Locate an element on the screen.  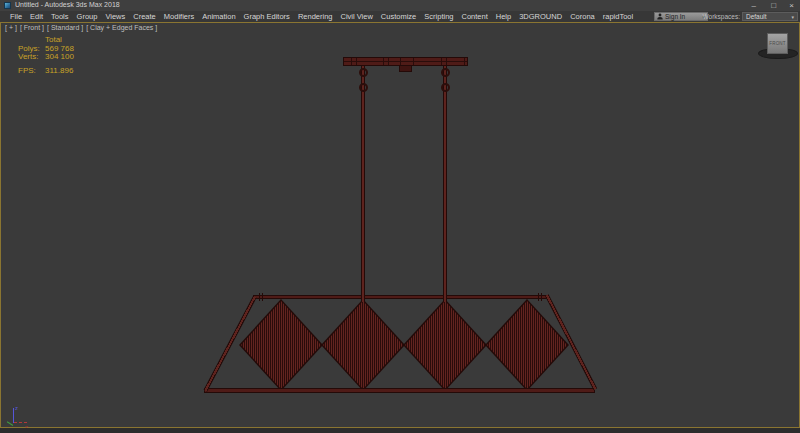
menu-content: Content is located at coordinates (474, 16).